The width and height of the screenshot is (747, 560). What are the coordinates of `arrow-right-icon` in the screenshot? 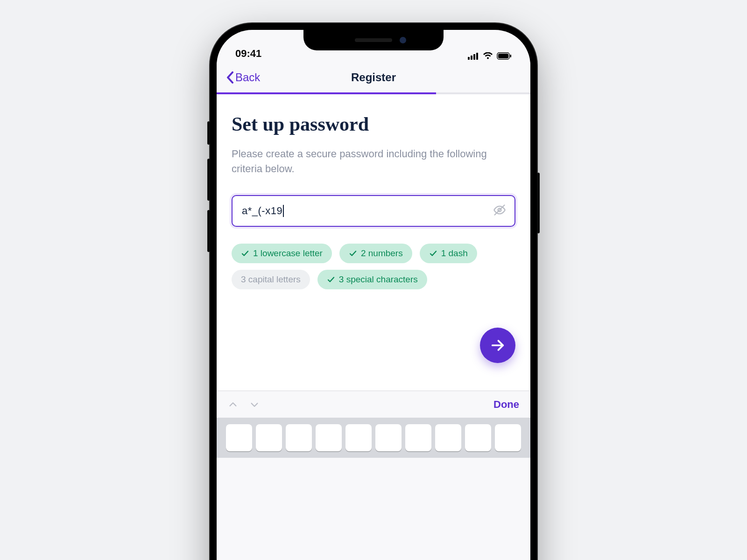 It's located at (498, 345).